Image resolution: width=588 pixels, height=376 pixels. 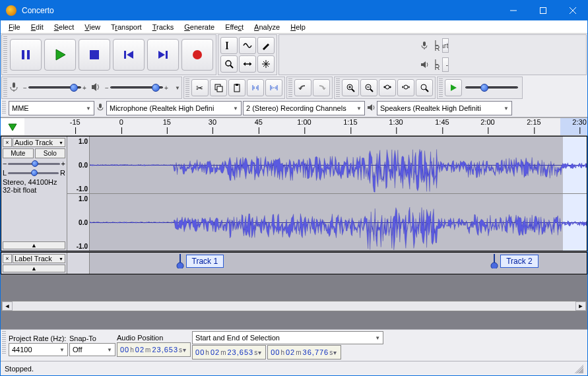 I want to click on menu-tracks: Tracks, so click(x=164, y=27).